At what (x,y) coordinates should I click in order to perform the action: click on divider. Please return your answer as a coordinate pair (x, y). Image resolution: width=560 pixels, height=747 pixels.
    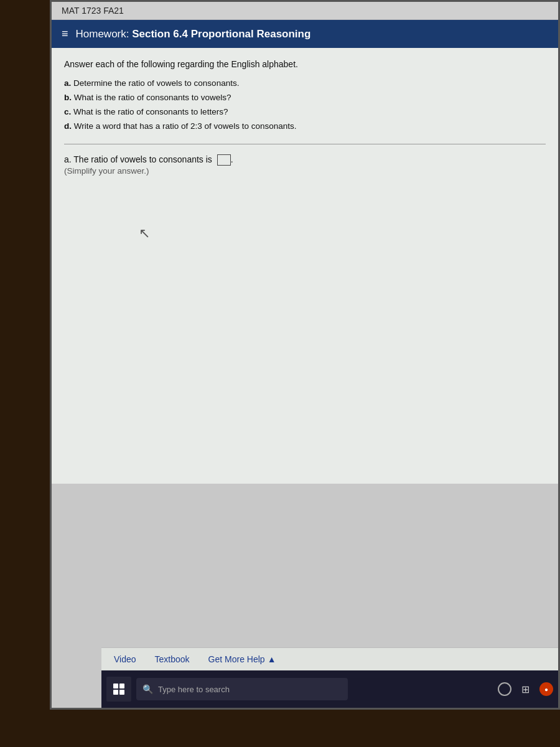
    Looking at the image, I should click on (305, 144).